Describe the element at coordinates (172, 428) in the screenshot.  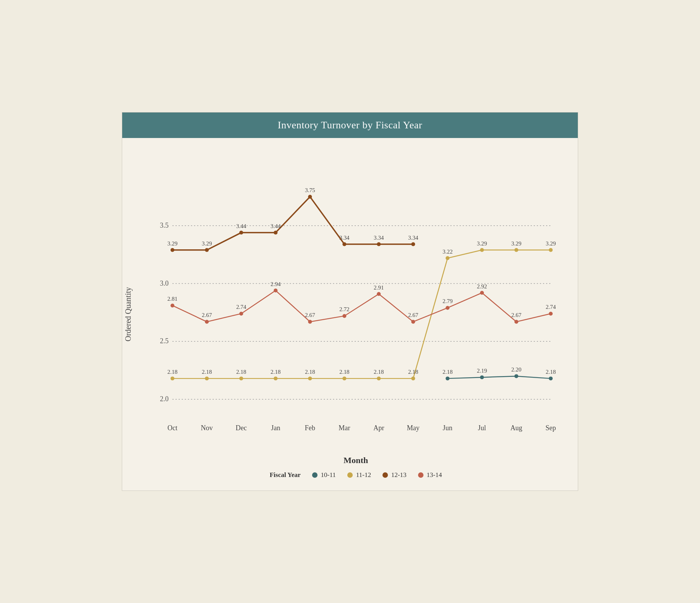
I see `svg-text: Oct` at that location.